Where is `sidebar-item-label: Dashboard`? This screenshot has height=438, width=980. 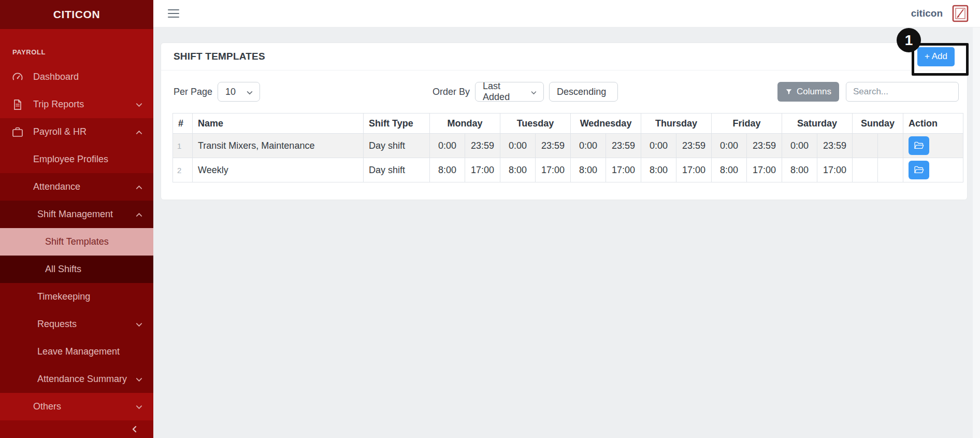
sidebar-item-label: Dashboard is located at coordinates (56, 77).